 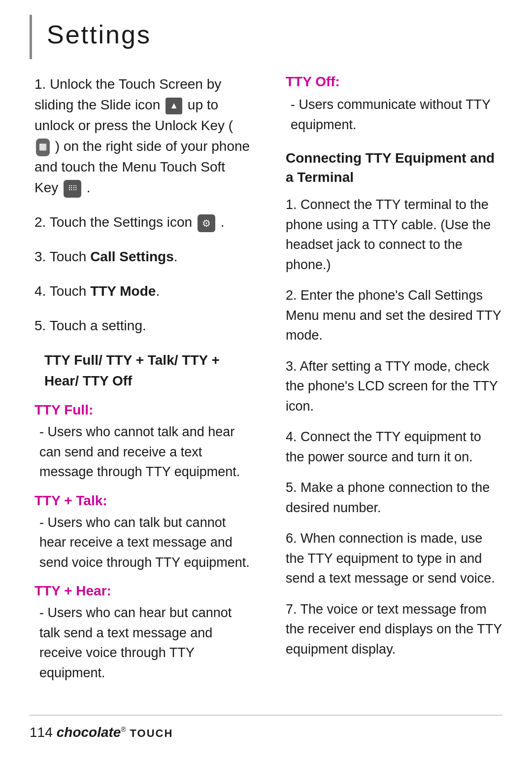 I want to click on page-title: Settings, so click(x=271, y=35).